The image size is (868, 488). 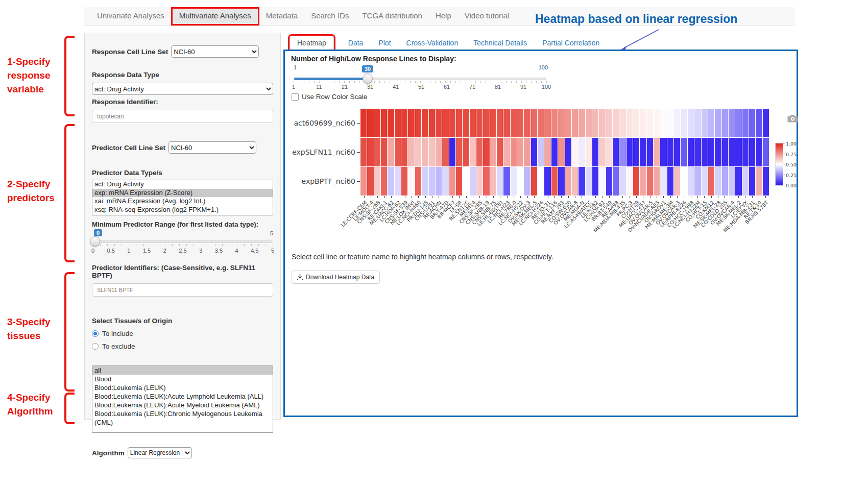 I want to click on list-option-all: all, so click(x=183, y=371).